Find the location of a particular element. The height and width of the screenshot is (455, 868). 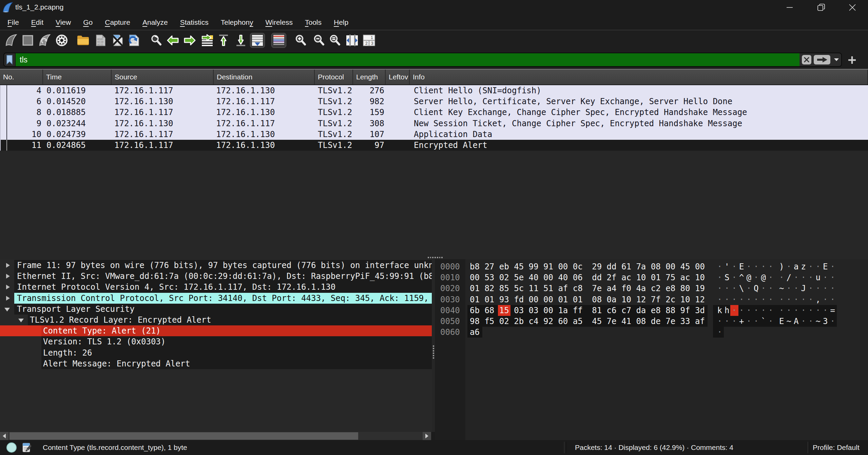

column-header-no: No. is located at coordinates (22, 77).